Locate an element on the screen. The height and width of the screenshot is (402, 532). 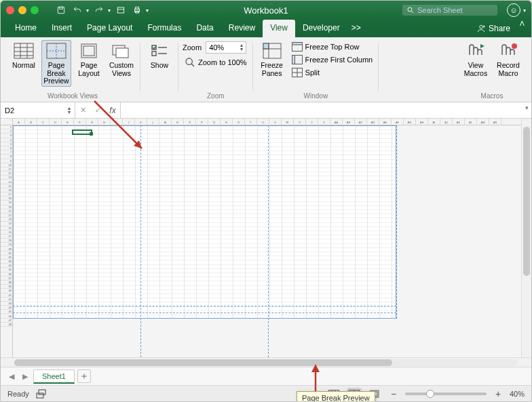
vertical-scrollbar-thumb is located at coordinates (527, 201).